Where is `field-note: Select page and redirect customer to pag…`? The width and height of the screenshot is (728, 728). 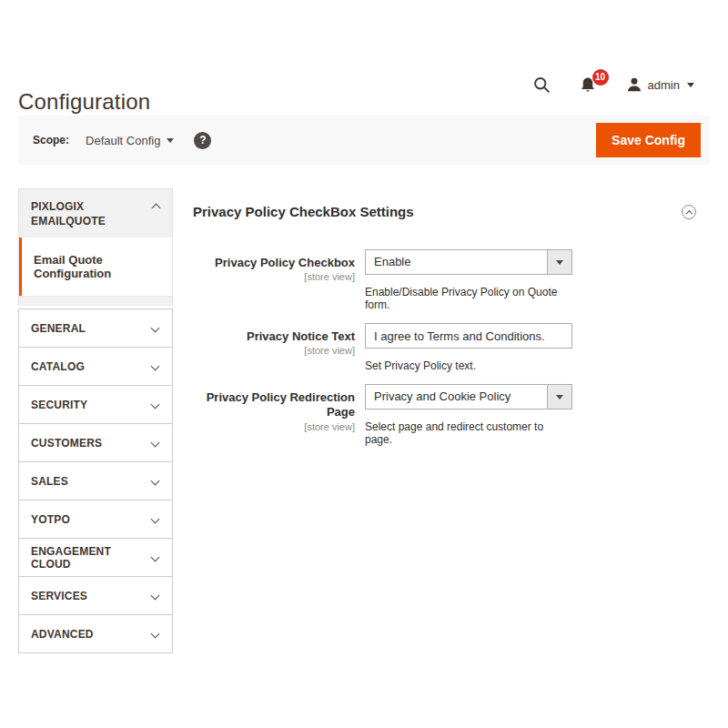
field-note: Select page and redirect customer to pag… is located at coordinates (469, 433).